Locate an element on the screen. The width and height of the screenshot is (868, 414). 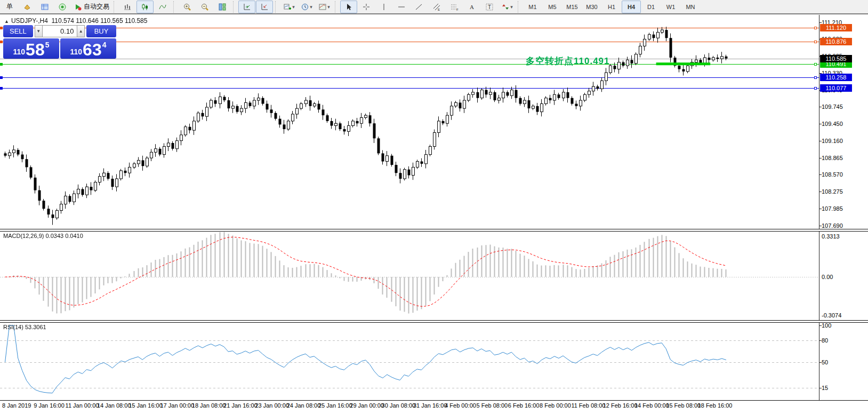
svg-text: A is located at coordinates (472, 7).